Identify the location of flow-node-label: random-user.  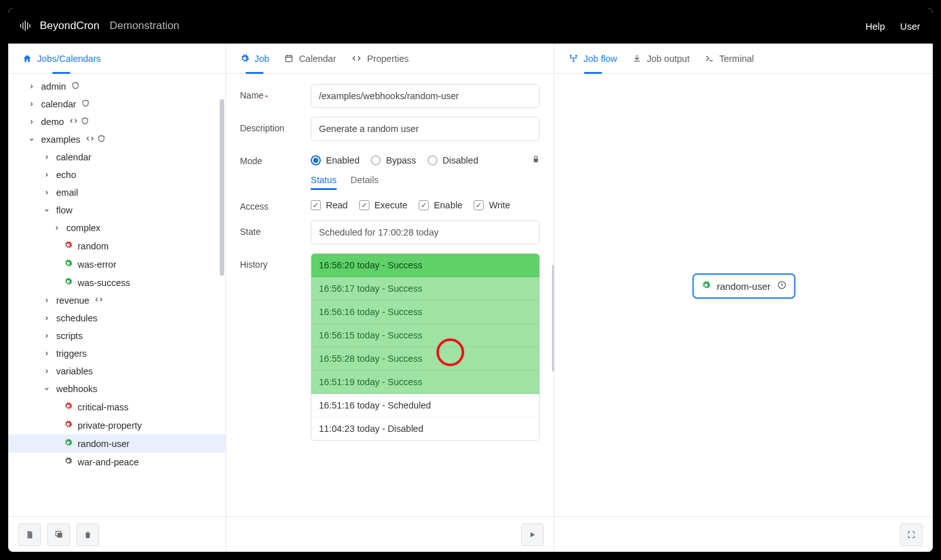
(744, 287).